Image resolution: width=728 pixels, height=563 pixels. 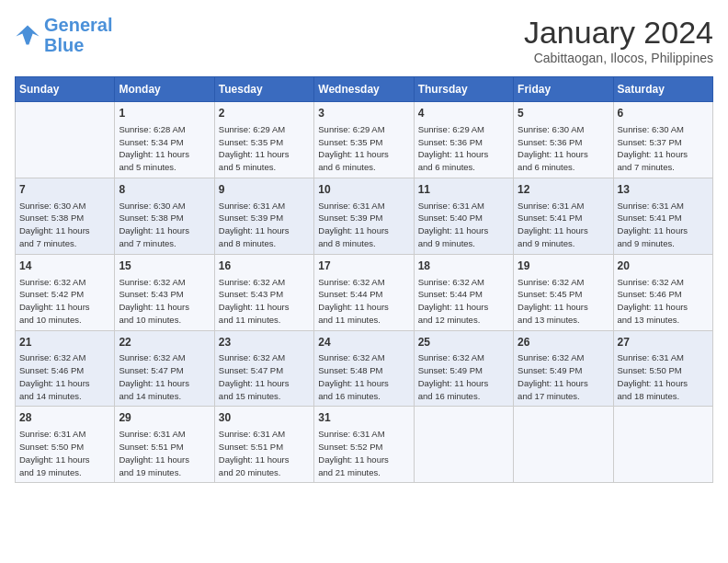 What do you see at coordinates (364, 190) in the screenshot?
I see `day-number: 10` at bounding box center [364, 190].